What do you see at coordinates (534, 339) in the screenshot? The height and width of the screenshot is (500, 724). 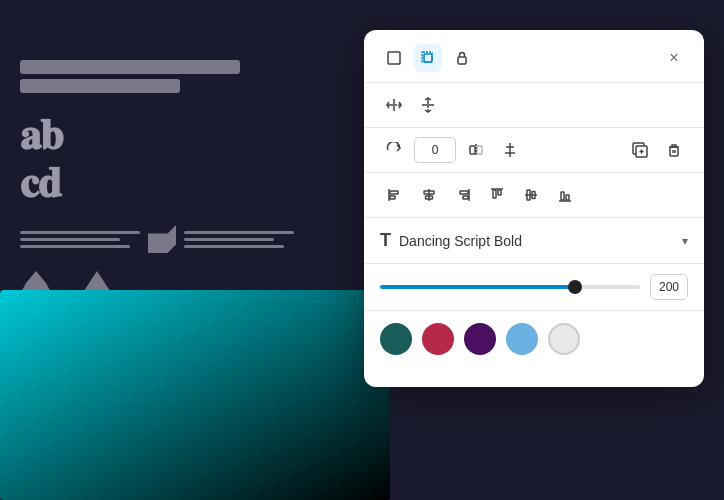 I see `swatches-row` at bounding box center [534, 339].